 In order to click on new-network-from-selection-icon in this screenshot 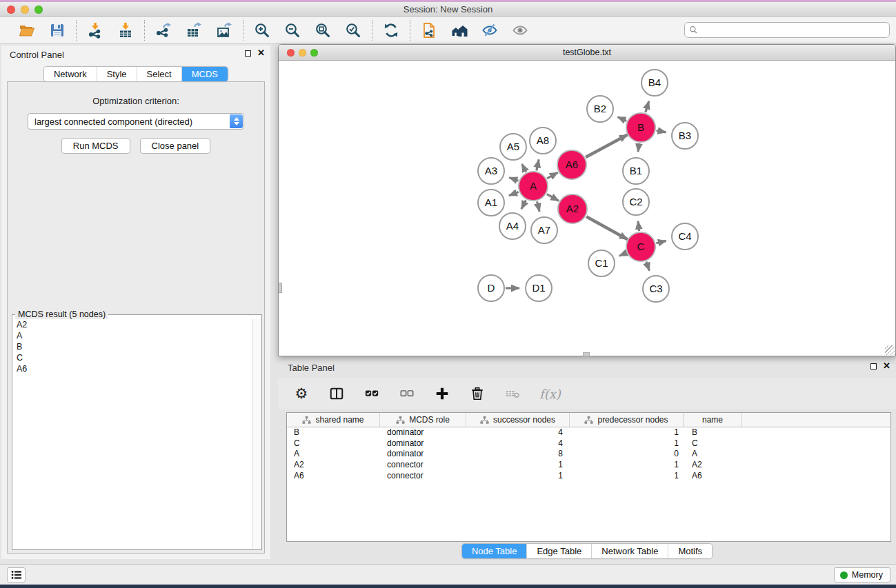, I will do `click(429, 30)`.